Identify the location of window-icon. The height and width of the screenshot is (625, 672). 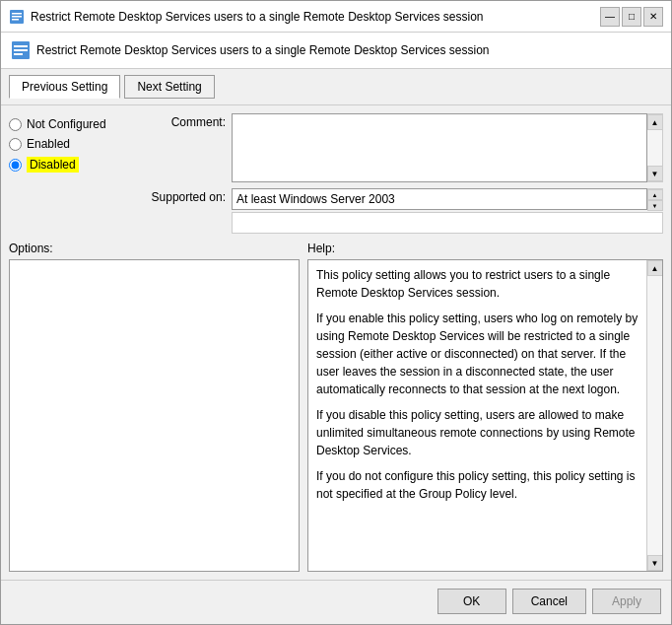
(17, 17).